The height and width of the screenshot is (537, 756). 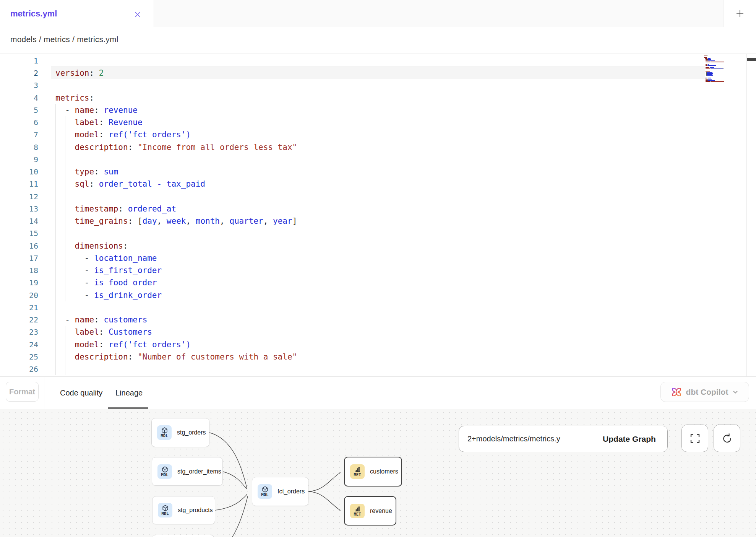 What do you see at coordinates (438, 14) in the screenshot?
I see `tab-bar-empty-area` at bounding box center [438, 14].